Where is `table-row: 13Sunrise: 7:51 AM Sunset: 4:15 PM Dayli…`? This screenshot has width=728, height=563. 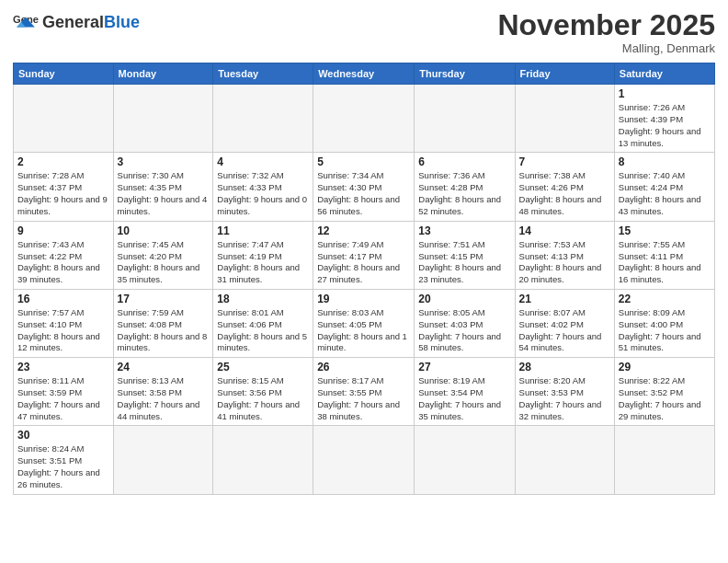 table-row: 13Sunrise: 7:51 AM Sunset: 4:15 PM Dayli… is located at coordinates (465, 255).